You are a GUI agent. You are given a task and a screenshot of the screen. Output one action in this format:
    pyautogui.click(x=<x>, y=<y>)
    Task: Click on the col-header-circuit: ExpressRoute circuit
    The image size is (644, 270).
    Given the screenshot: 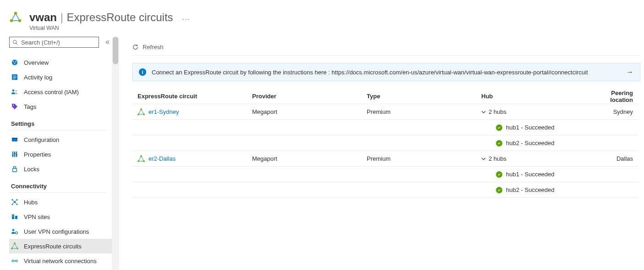 What is the action you would take?
    pyautogui.click(x=195, y=96)
    